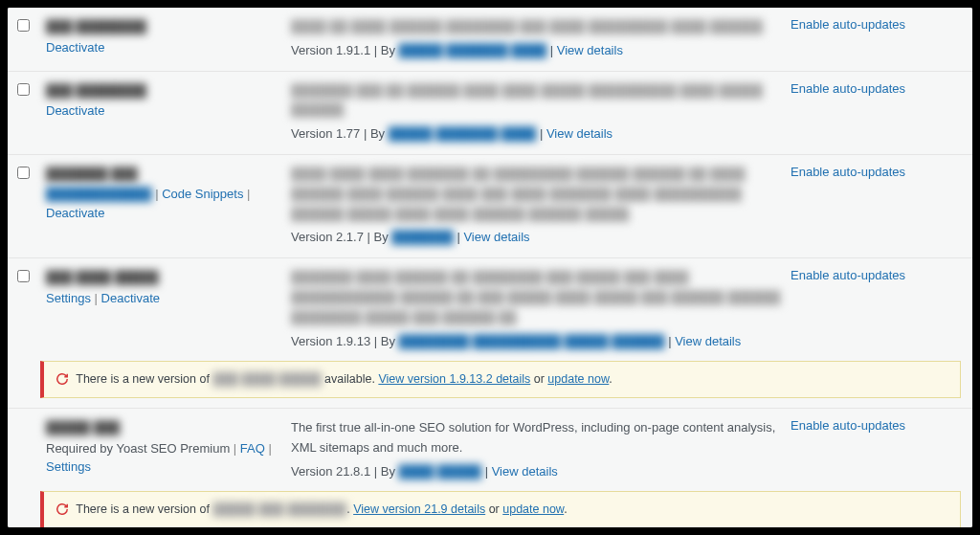  What do you see at coordinates (532, 341) in the screenshot?
I see `plugin-author: ████████ ██████████ █████ ██████` at bounding box center [532, 341].